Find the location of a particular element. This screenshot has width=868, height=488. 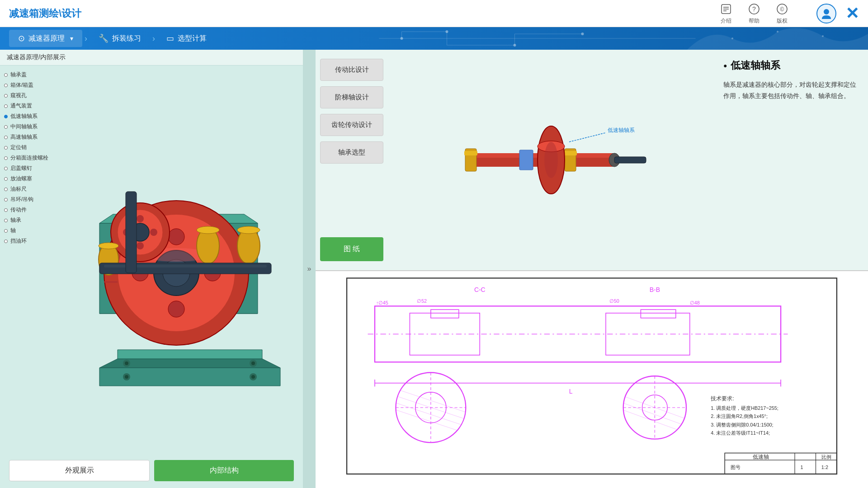

component-label-11: 油标尺 is located at coordinates (19, 189).